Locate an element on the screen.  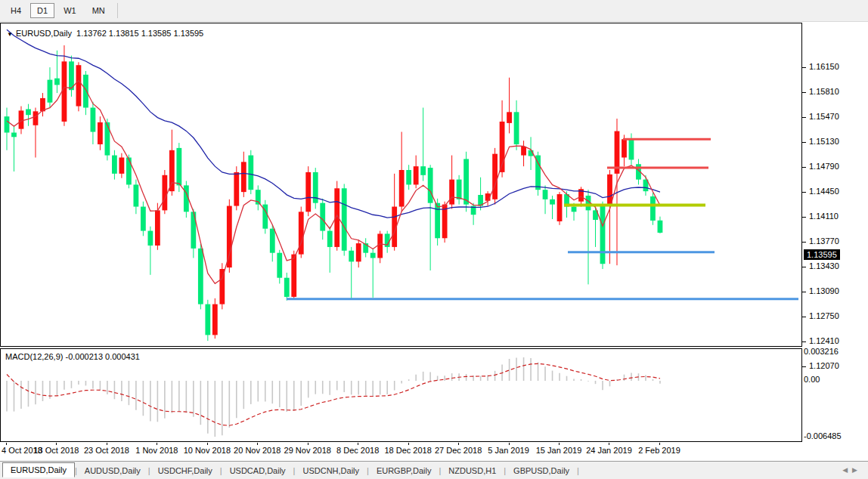
price-axis-label: 1.13090 is located at coordinates (824, 291).